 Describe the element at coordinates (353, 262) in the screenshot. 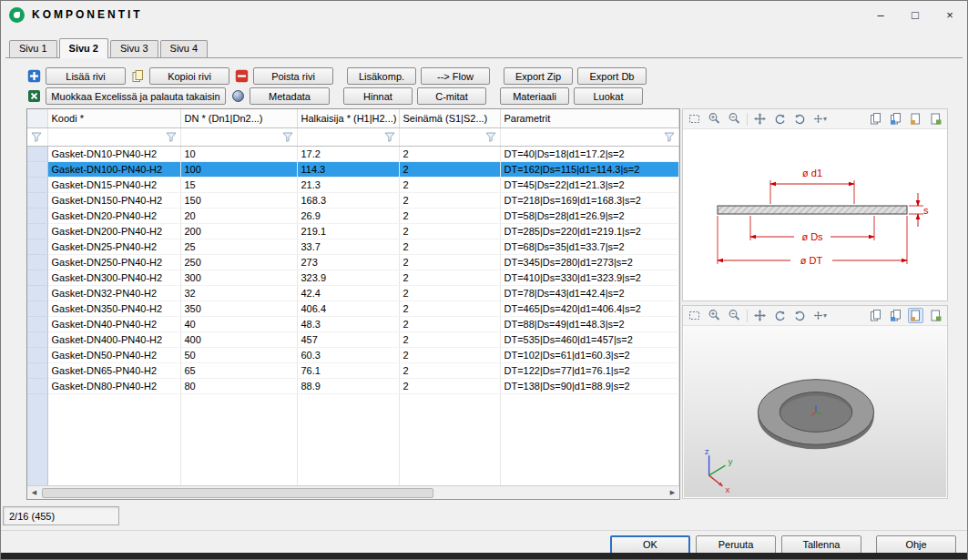

I see `table-row: Gasket-DN250-PN40-H22502732DT=345|Ds=280…` at that location.